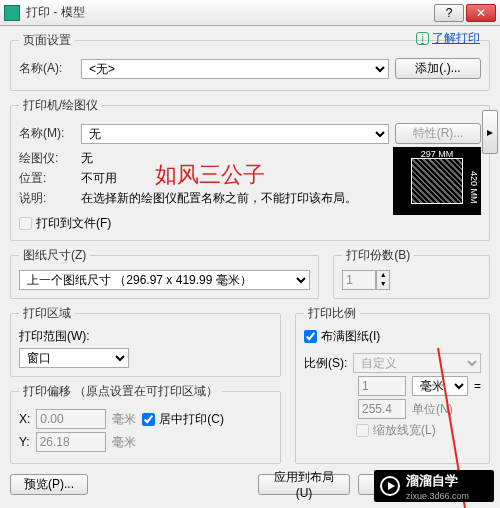 This screenshot has height=508, width=500. I want to click on expand-button: ▸, so click(490, 132).